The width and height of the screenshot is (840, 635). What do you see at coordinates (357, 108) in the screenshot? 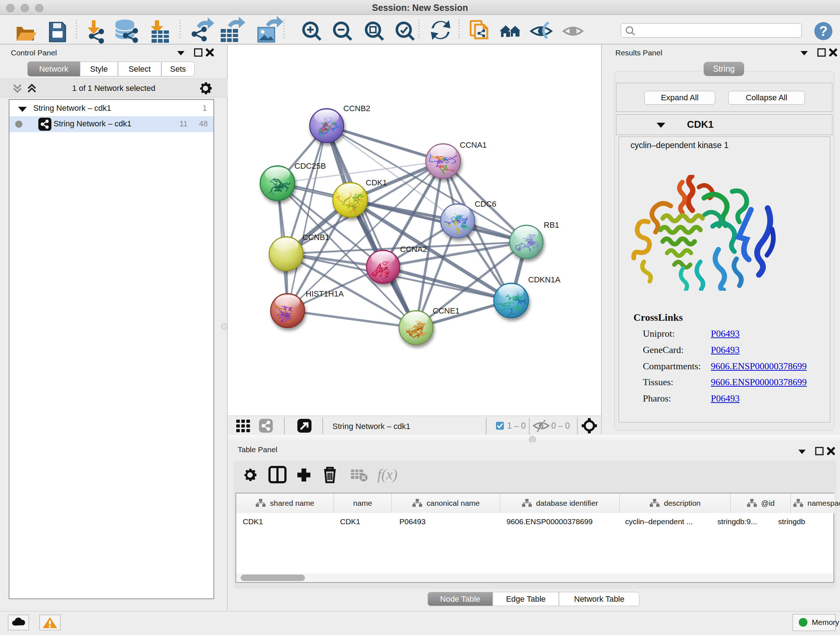
I see `svg-text: CCNB2` at bounding box center [357, 108].